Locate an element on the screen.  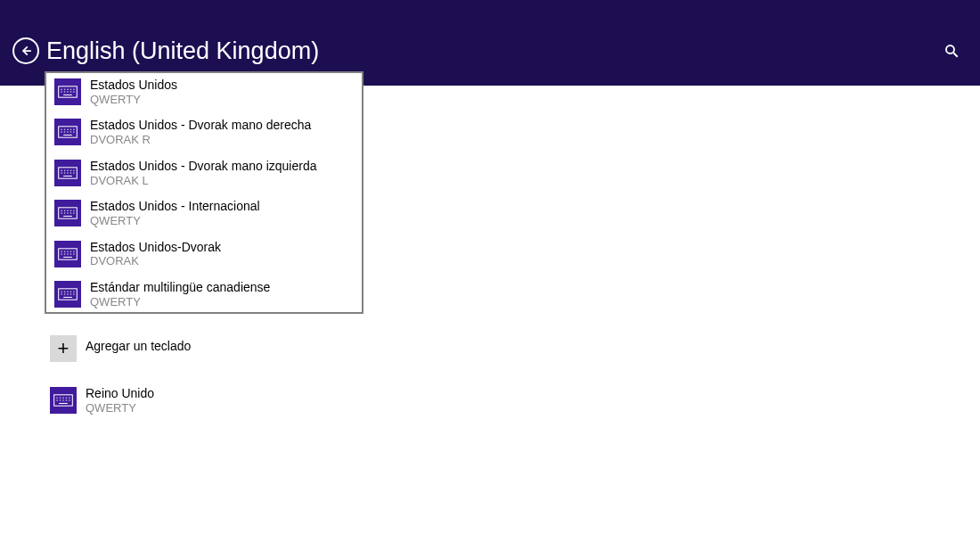
back-button is located at coordinates (26, 51).